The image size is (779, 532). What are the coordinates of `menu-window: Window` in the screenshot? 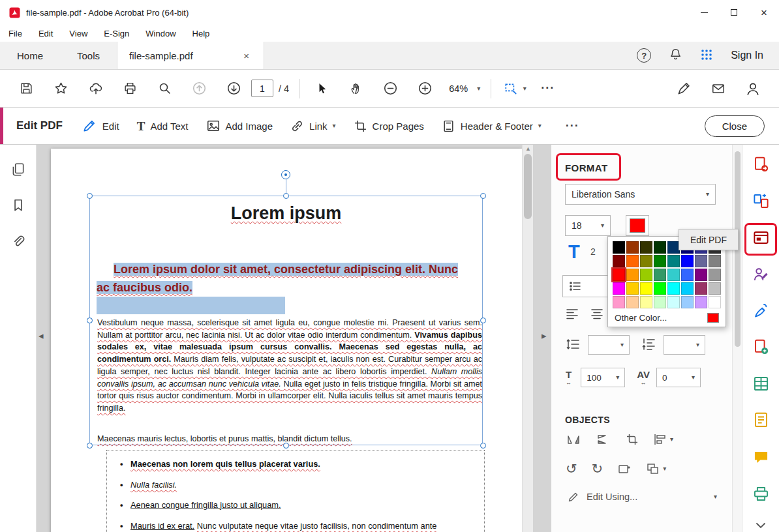 It's located at (160, 34).